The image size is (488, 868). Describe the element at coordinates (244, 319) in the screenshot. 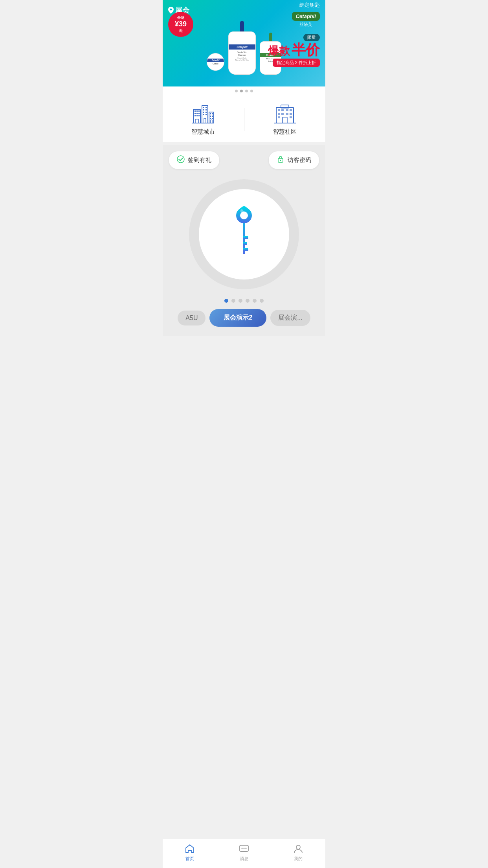

I see `tab-bar: A5U 展会演示2 展会演...` at that location.